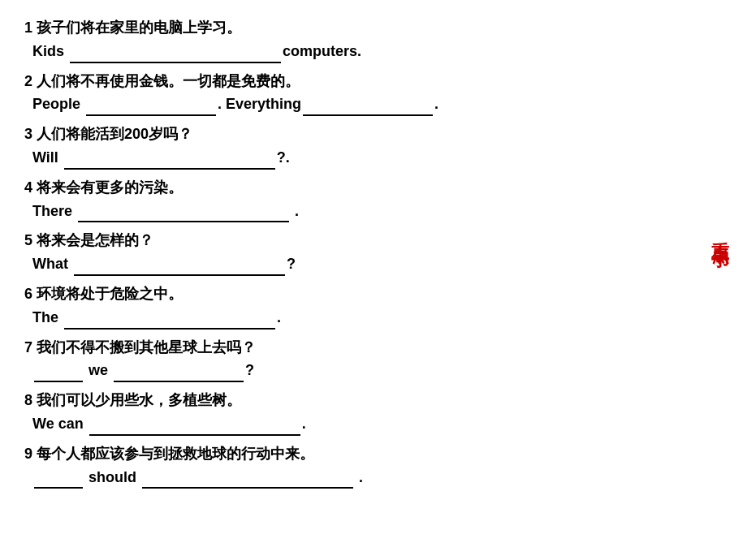 The height and width of the screenshot is (560, 747). Describe the element at coordinates (374, 360) in the screenshot. I see `exercise-item-7: 7 我们不得不搬到其他星球上去吗？ we ?` at that location.